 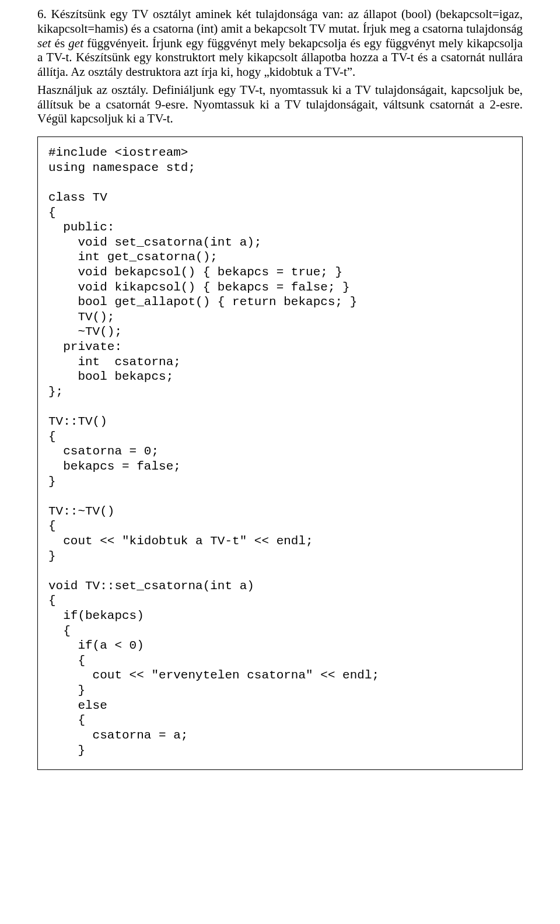 I want to click on text: függvényeit. Írjunk egy függvényt mely b…, so click(x=280, y=58).